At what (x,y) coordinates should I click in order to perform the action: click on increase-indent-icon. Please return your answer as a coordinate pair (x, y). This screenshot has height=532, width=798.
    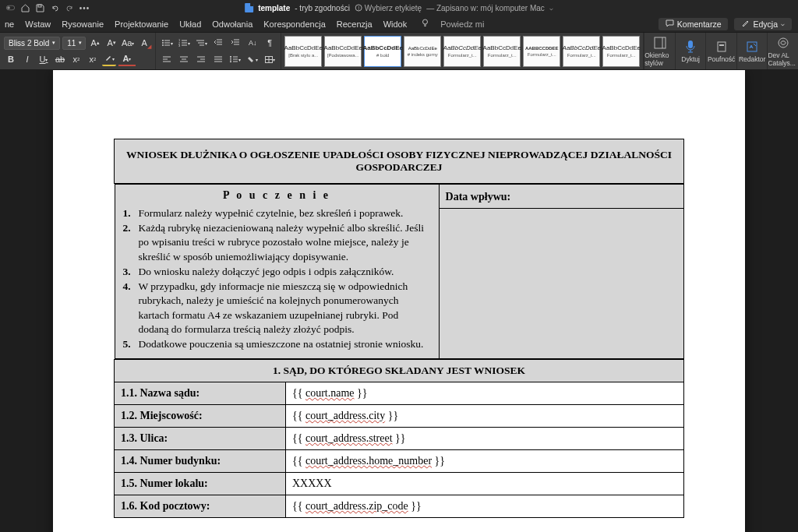
    Looking at the image, I should click on (235, 43).